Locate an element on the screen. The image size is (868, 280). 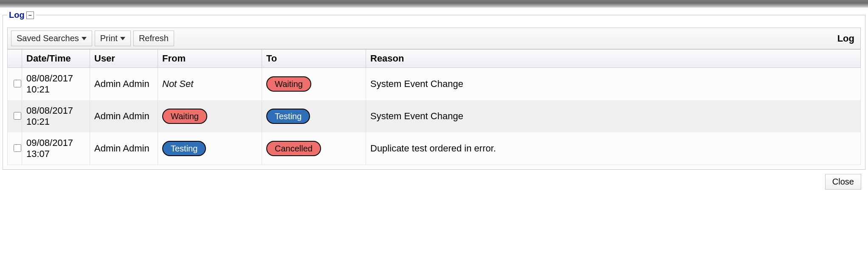
dialog-footer: Close is located at coordinates (434, 181).